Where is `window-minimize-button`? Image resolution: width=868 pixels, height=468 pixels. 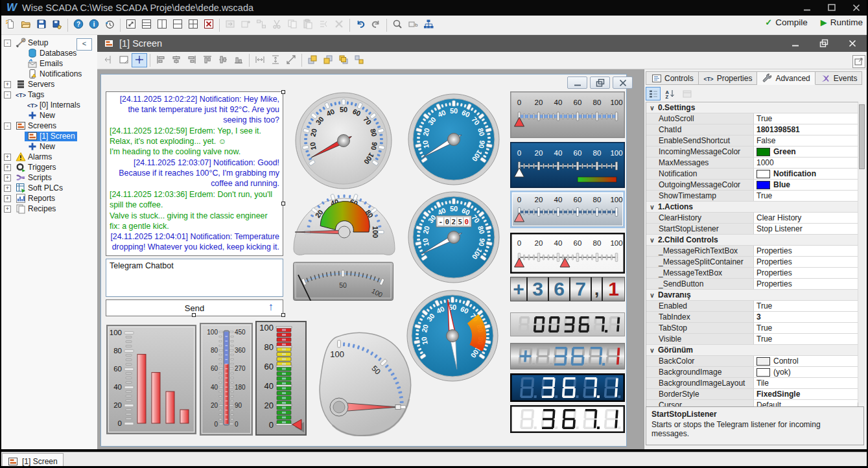
window-minimize-button is located at coordinates (807, 8).